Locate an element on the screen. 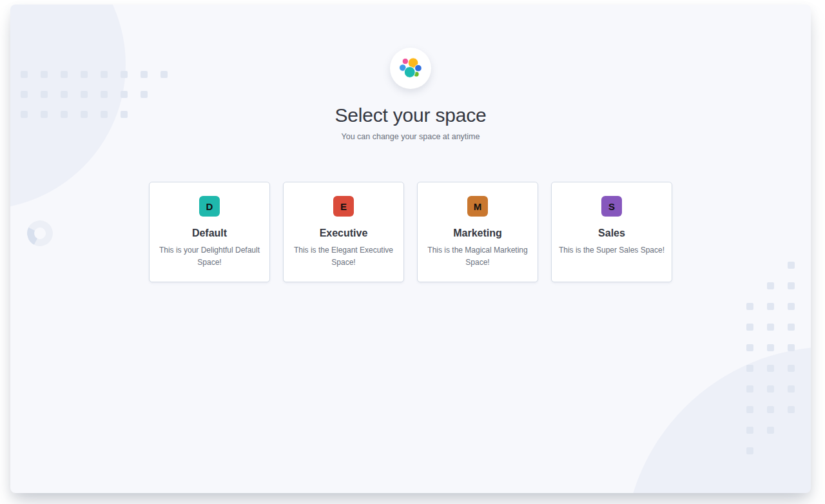 The width and height of the screenshot is (825, 504). space-card-executive: E Executive This is the Elegant Executiv… is located at coordinates (344, 232).